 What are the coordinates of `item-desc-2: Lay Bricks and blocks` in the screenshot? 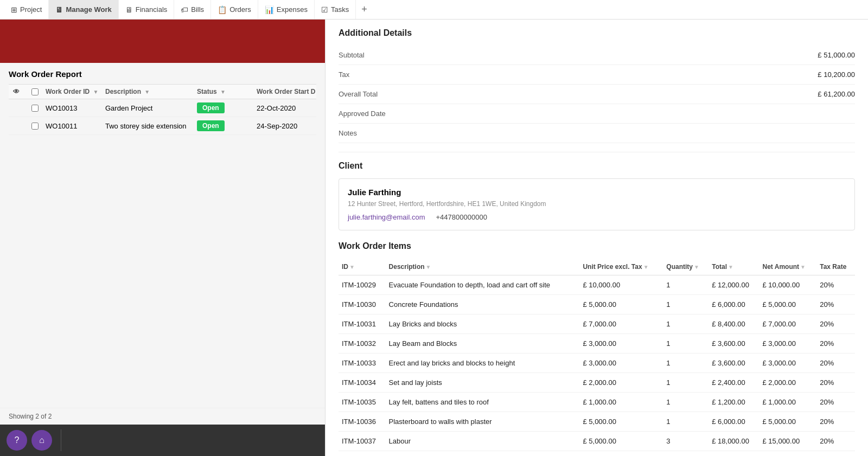 It's located at (483, 324).